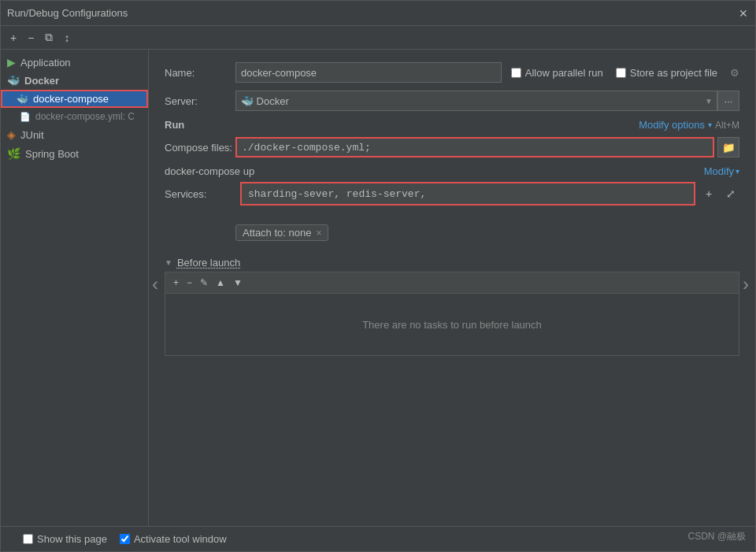 This screenshot has height=552, width=756. What do you see at coordinates (155, 284) in the screenshot?
I see `nav-left-button: ‹` at bounding box center [155, 284].